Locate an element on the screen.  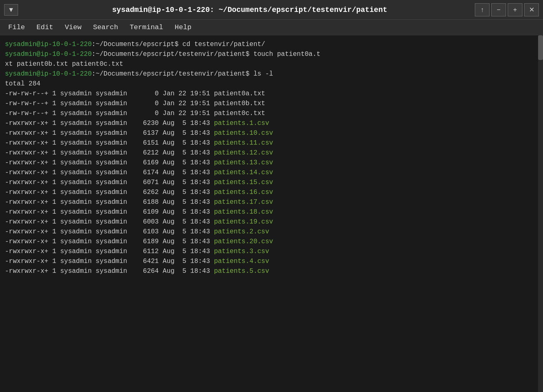
terminal-line-3: sysadmin@ip-10-0-1-220:~/Documents/epscr… is located at coordinates (272, 74).